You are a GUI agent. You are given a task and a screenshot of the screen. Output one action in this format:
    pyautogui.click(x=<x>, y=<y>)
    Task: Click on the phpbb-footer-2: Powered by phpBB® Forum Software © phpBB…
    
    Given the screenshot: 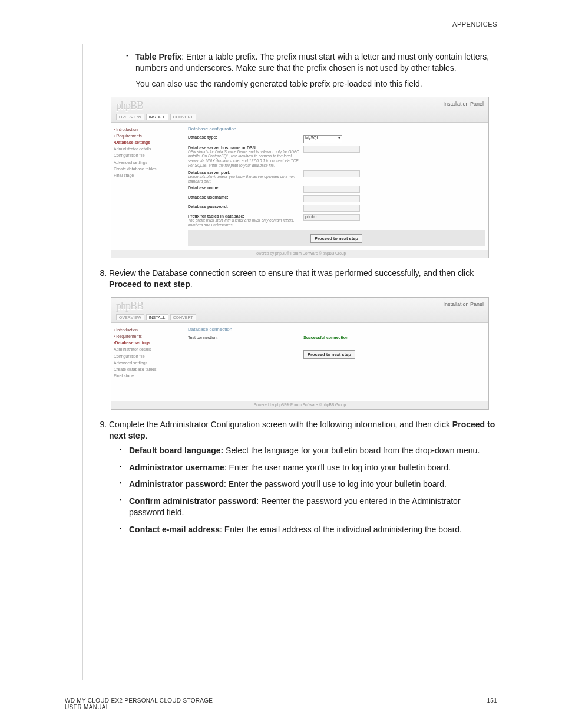 What is the action you would take?
    pyautogui.click(x=300, y=404)
    